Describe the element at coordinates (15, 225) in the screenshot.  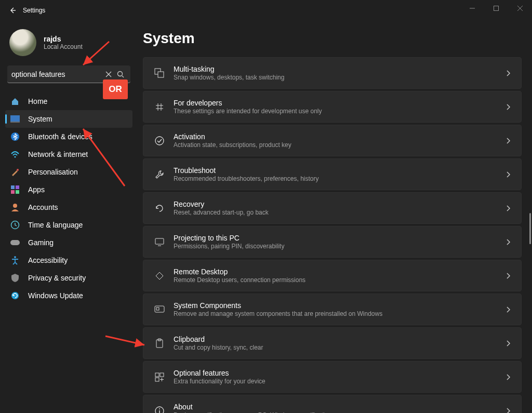
I see `clock-icon` at that location.